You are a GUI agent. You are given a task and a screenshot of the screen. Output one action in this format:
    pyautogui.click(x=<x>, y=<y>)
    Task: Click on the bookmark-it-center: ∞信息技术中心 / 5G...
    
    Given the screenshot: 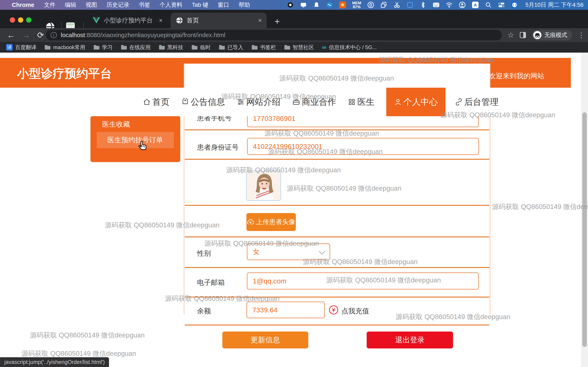 What is the action you would take?
    pyautogui.click(x=349, y=48)
    